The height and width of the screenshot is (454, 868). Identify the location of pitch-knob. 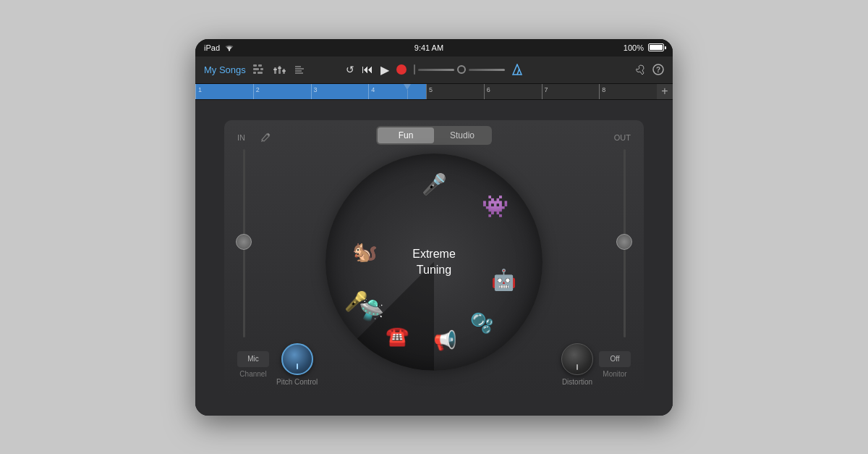
(297, 359).